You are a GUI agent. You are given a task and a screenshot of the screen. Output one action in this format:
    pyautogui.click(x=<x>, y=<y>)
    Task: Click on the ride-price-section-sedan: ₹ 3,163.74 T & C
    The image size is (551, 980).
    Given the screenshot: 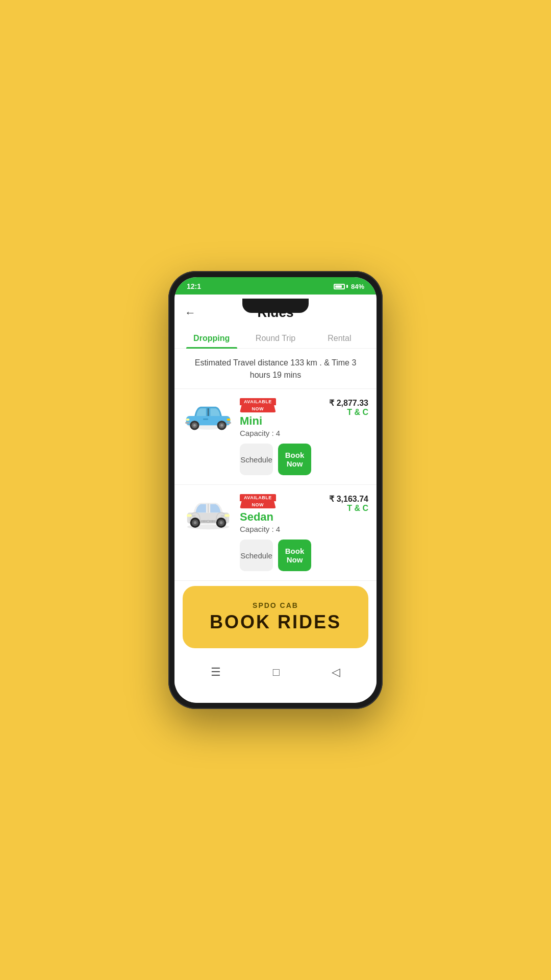 What is the action you would take?
    pyautogui.click(x=343, y=503)
    